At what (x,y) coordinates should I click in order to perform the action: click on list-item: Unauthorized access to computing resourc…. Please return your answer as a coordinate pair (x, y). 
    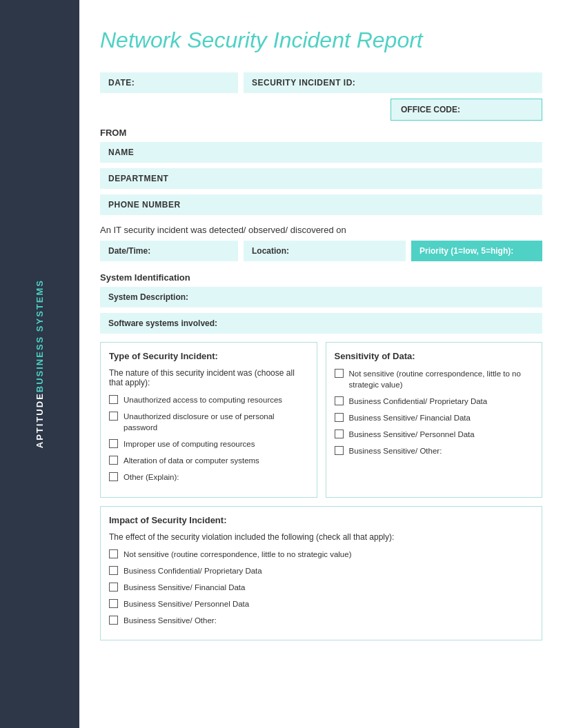
    Looking at the image, I should click on (208, 400).